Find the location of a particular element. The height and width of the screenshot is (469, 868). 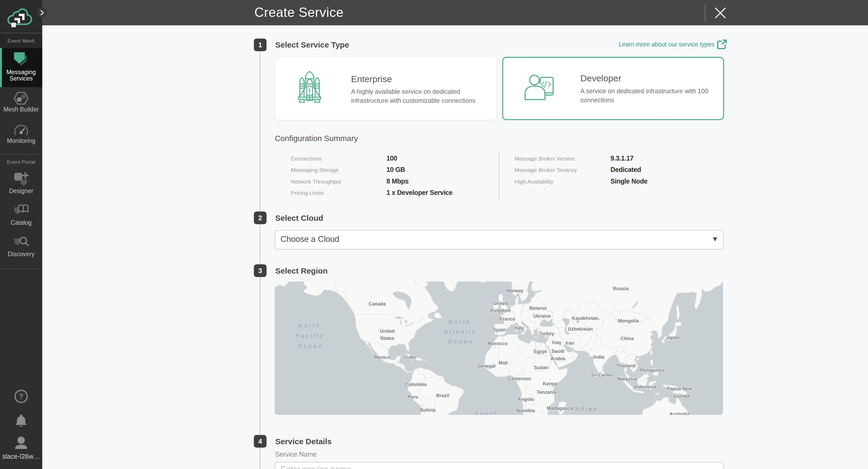

svg-text: Turkey is located at coordinates (547, 334).